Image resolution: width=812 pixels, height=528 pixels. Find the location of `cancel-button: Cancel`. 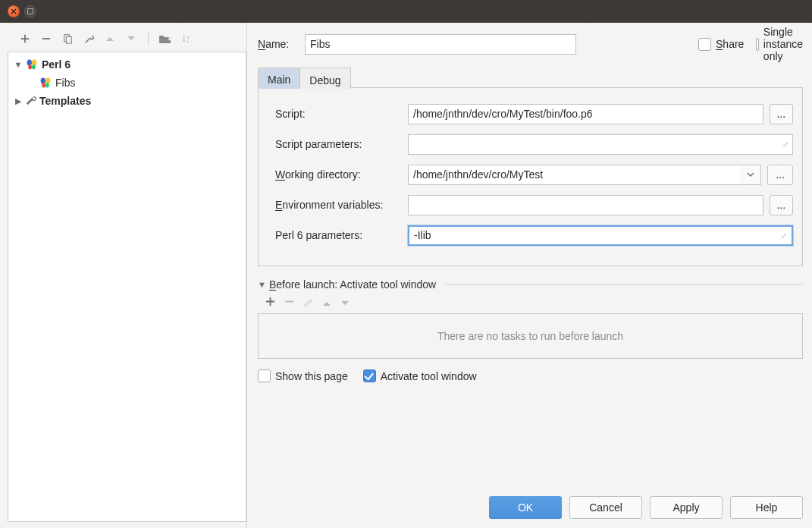

cancel-button: Cancel is located at coordinates (606, 508).